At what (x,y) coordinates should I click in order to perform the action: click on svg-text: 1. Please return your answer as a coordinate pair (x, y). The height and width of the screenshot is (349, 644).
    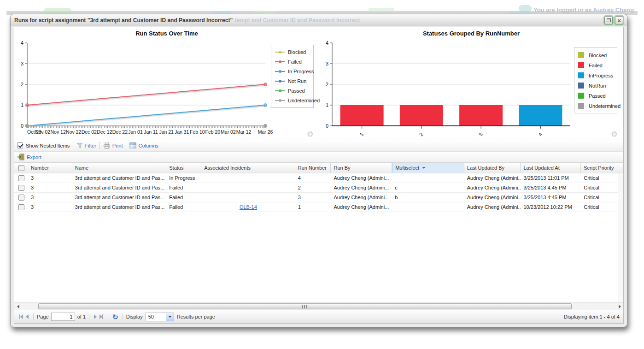
    Looking at the image, I should click on (327, 105).